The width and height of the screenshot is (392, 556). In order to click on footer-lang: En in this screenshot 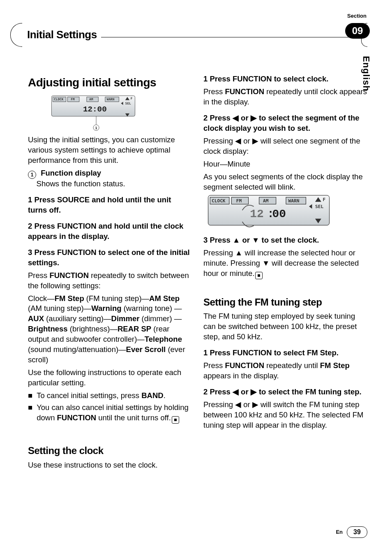, I will do `click(339, 532)`.